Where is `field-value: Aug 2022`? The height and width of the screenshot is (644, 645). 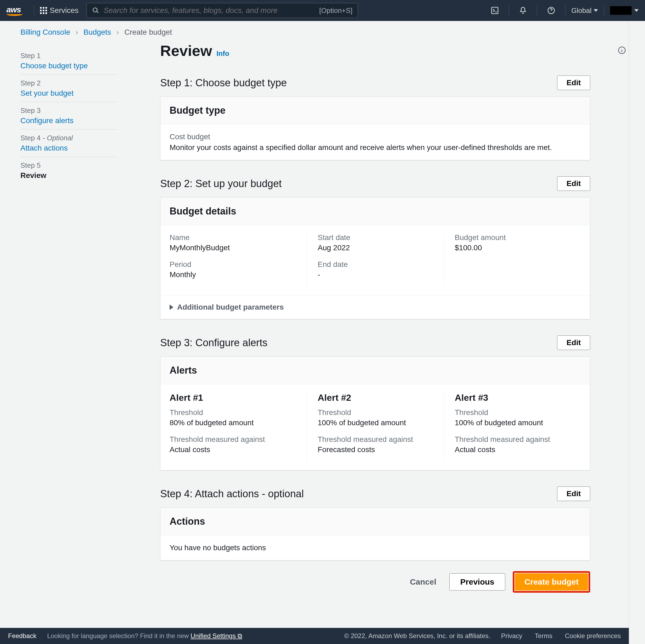 field-value: Aug 2022 is located at coordinates (377, 248).